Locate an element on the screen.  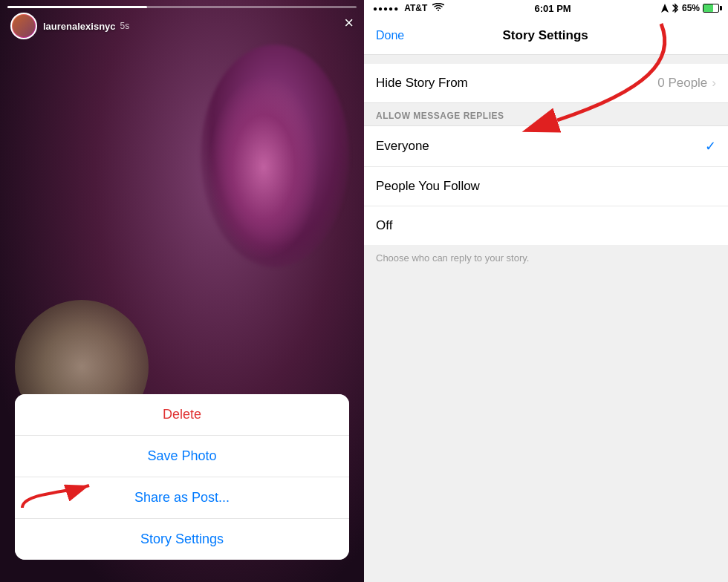
story-user-info: laurenalexisnyc 5s is located at coordinates (70, 26).